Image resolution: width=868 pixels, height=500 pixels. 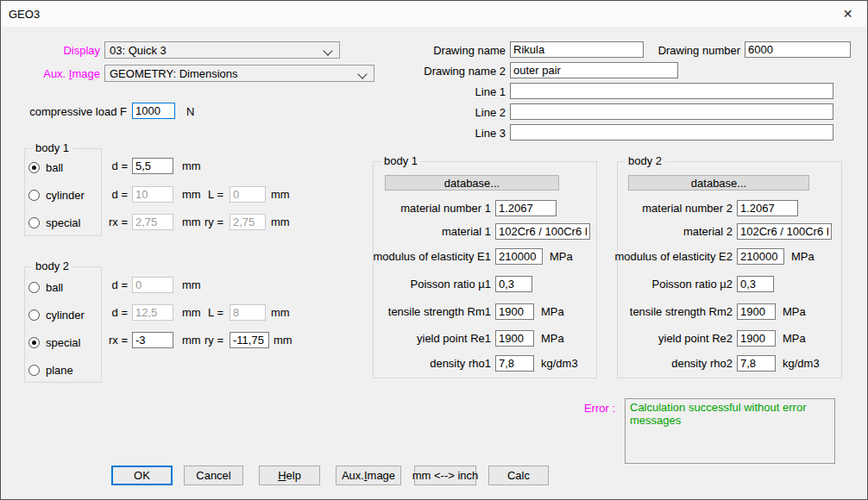 I want to click on body2-rx-input, so click(x=153, y=340).